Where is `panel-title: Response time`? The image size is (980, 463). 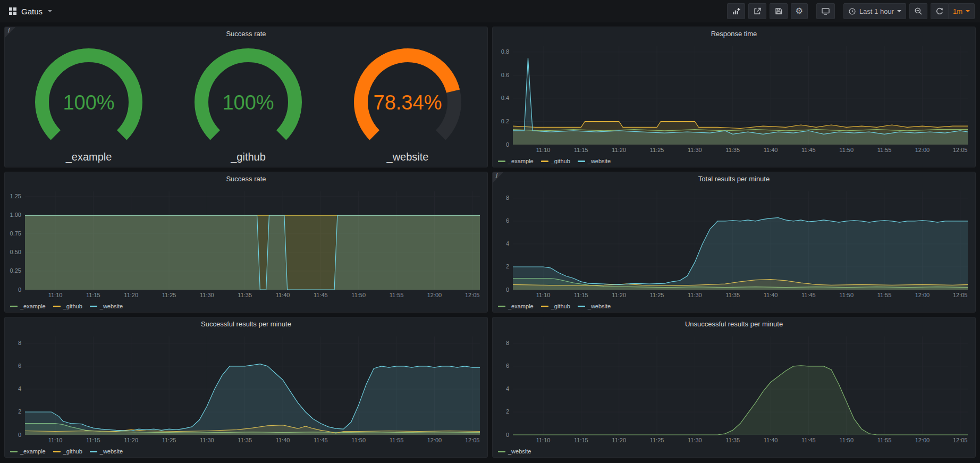 panel-title: Response time is located at coordinates (734, 34).